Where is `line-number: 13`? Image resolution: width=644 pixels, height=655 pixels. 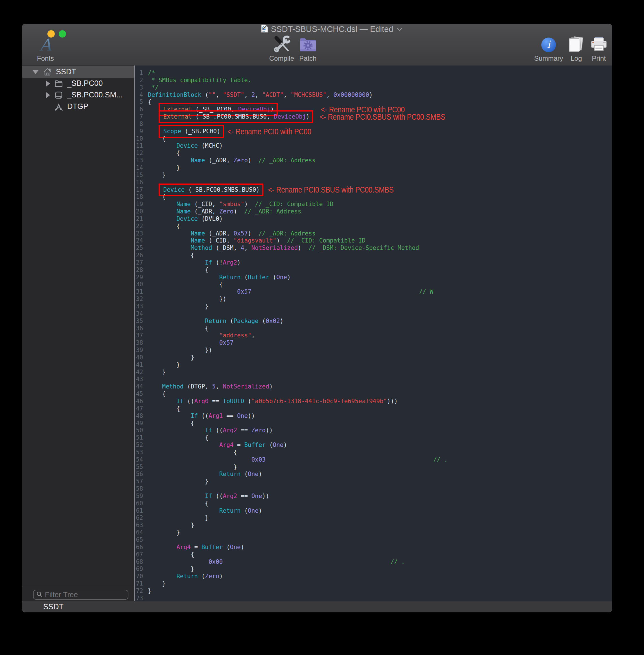
line-number: 13 is located at coordinates (139, 161).